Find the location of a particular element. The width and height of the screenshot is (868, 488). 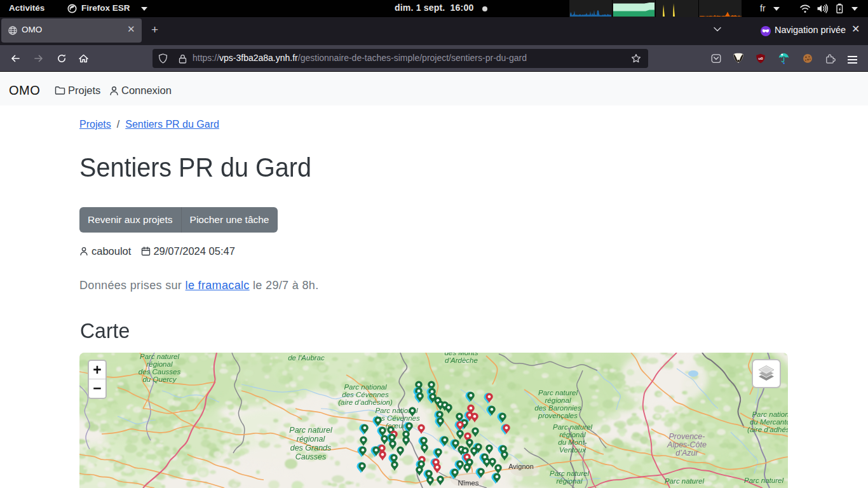

svg-text: des Montsd’Ardèche is located at coordinates (461, 358).